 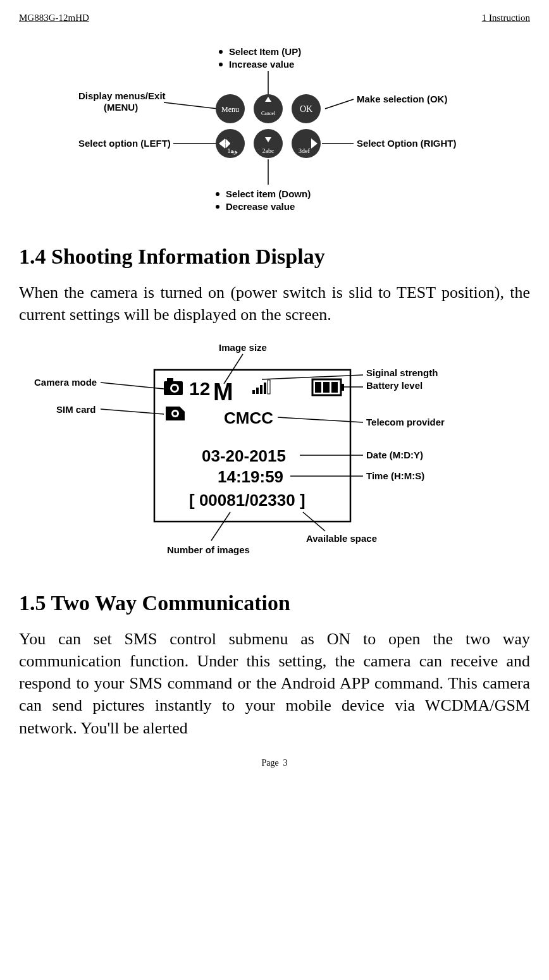 I want to click on time-value: 14:19:59, so click(x=250, y=477).